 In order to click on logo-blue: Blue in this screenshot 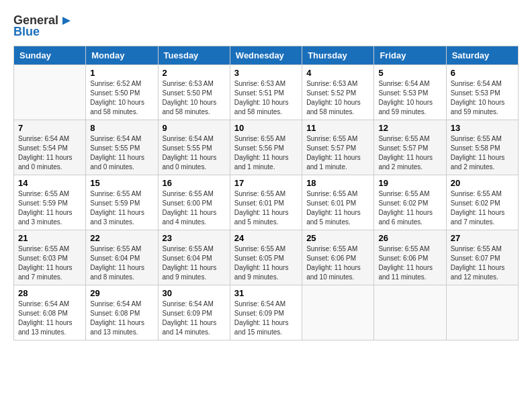, I will do `click(27, 32)`.